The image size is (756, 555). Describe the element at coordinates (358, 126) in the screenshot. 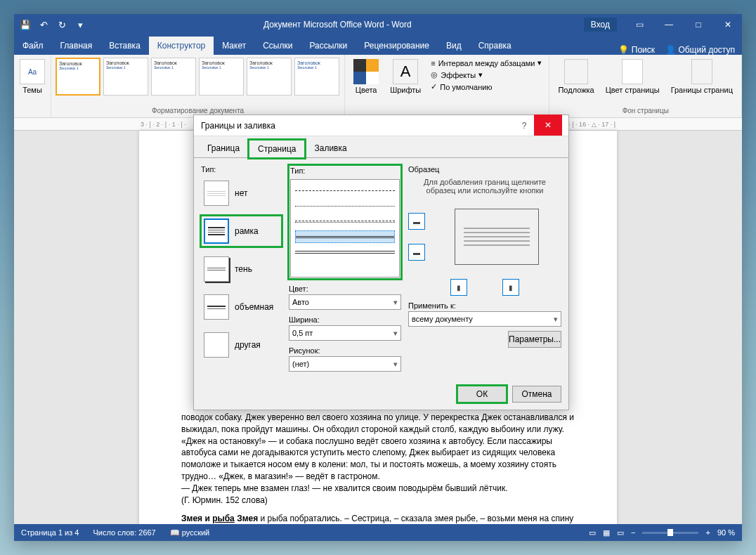

I see `dialog-title: Границы и заливка` at that location.